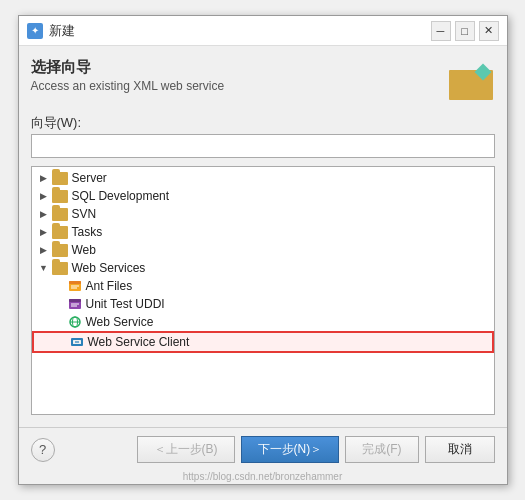 The image size is (525, 500). Describe the element at coordinates (239, 68) in the screenshot. I see `section-title: 选择向导` at that location.